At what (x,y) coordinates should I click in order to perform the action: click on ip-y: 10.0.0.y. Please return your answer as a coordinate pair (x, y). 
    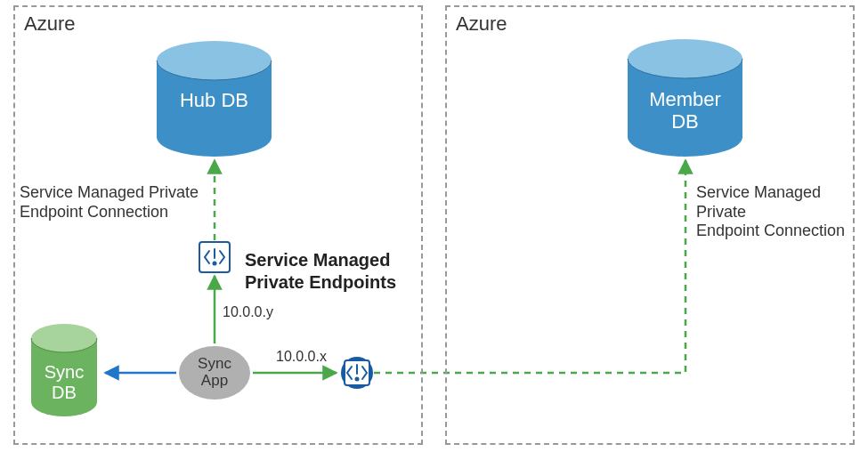
    Looking at the image, I should click on (247, 312).